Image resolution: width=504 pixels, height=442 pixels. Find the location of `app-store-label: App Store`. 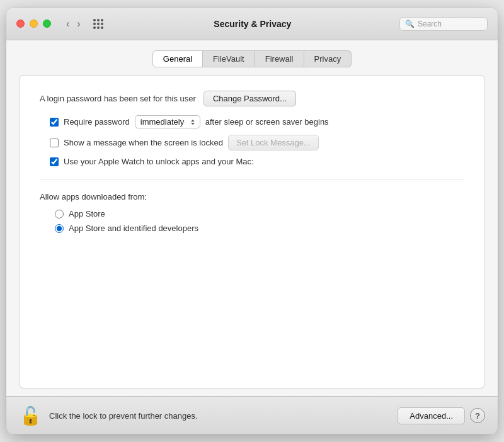

app-store-label: App Store is located at coordinates (87, 214).